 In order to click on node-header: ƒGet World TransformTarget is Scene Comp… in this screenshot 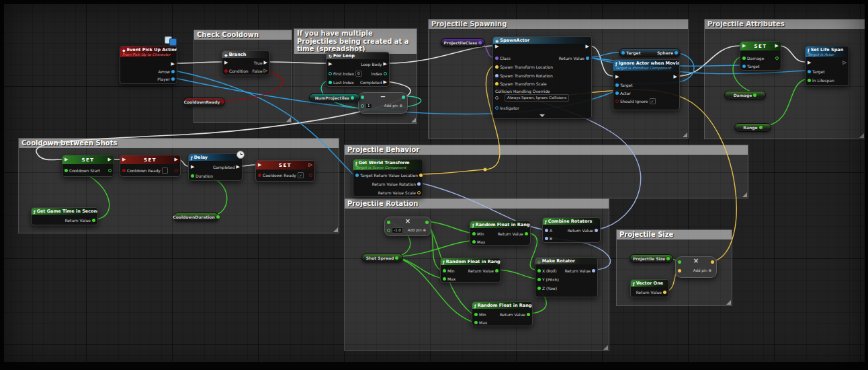, I will do `click(388, 165)`.